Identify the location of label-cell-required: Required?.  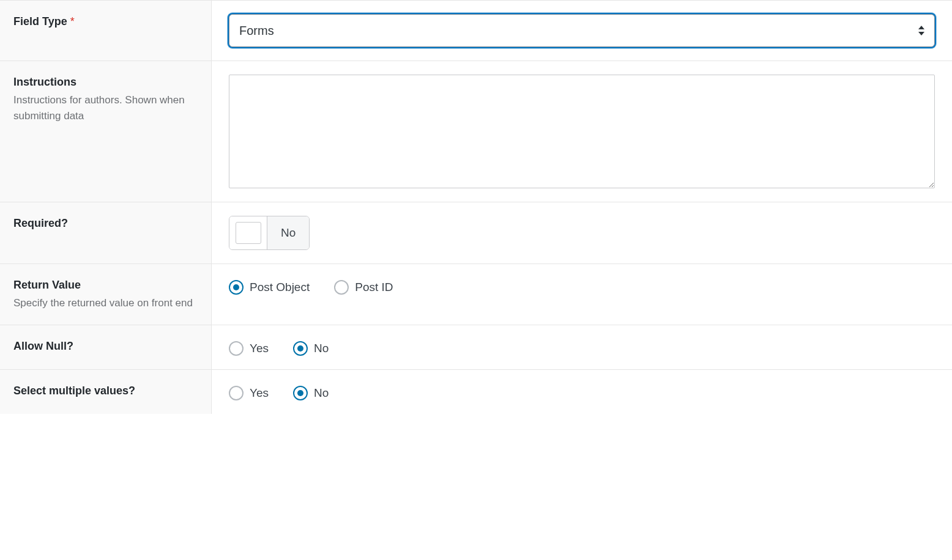
(106, 233).